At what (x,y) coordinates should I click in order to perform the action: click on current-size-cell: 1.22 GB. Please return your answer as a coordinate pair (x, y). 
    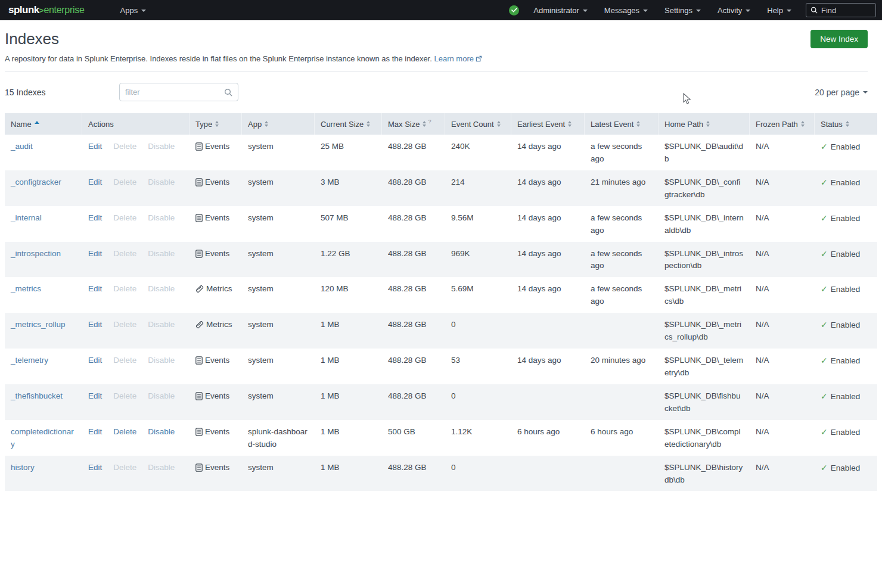
    Looking at the image, I should click on (348, 260).